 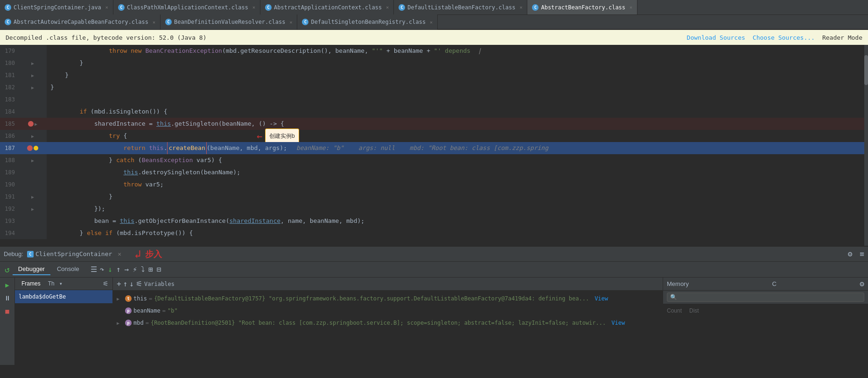 What do you see at coordinates (187, 7) in the screenshot?
I see `tab-classpathxml: C ClassPathXmlApplicationContext.class ✕` at bounding box center [187, 7].